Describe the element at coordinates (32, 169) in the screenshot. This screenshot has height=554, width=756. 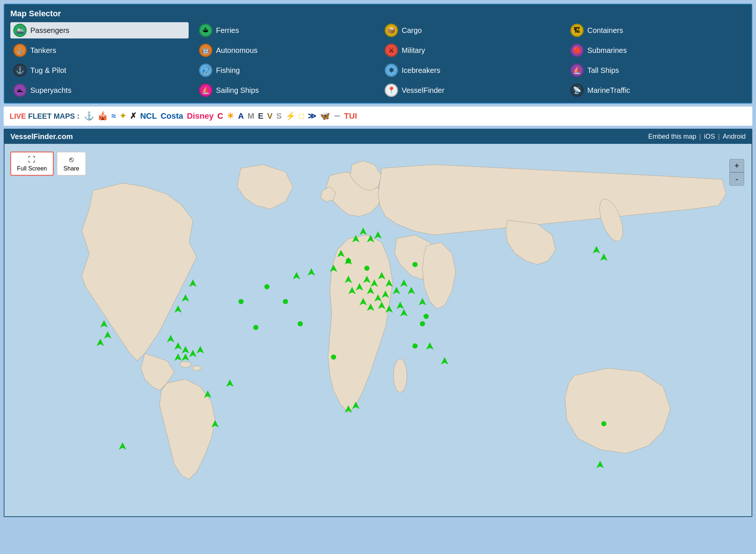
I see `fullscreen-label: Full Screen` at that location.